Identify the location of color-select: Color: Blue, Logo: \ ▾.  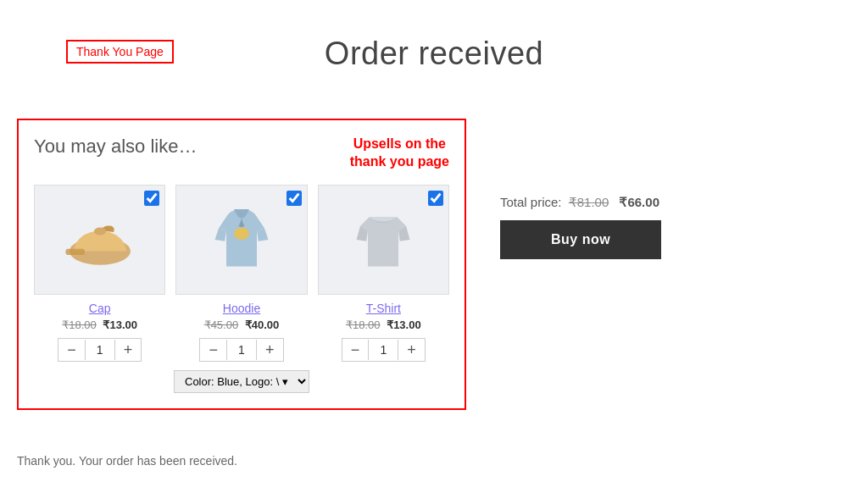
(242, 381).